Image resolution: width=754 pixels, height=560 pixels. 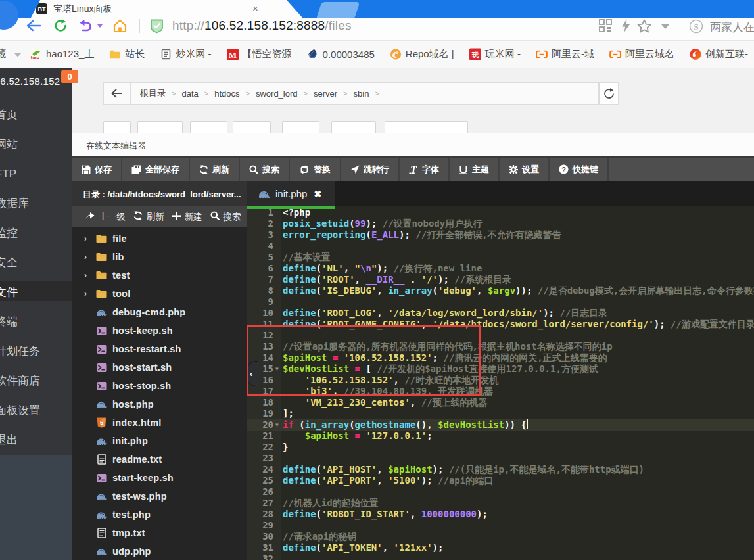 I want to click on editor-toolbar-button: 跳转行, so click(x=371, y=170).